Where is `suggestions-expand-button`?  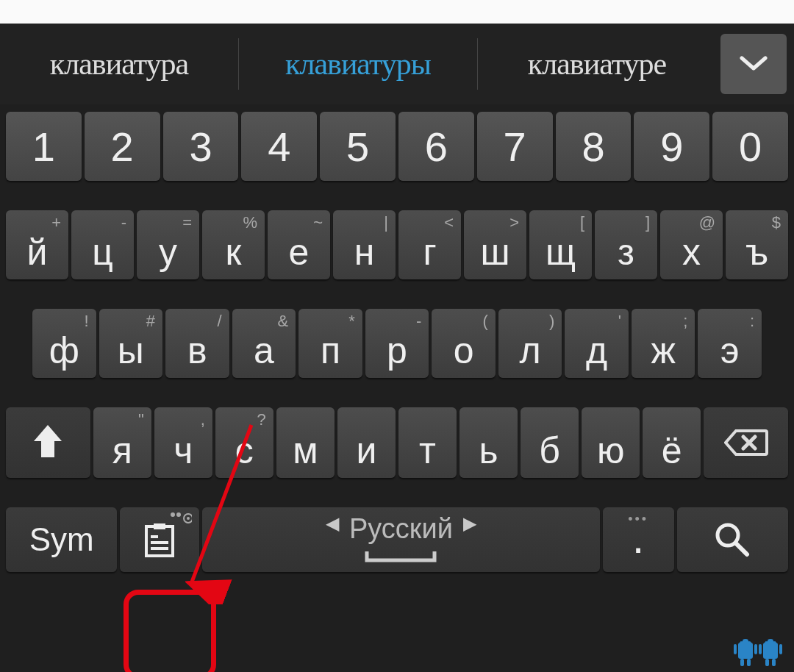
suggestions-expand-button is located at coordinates (754, 64).